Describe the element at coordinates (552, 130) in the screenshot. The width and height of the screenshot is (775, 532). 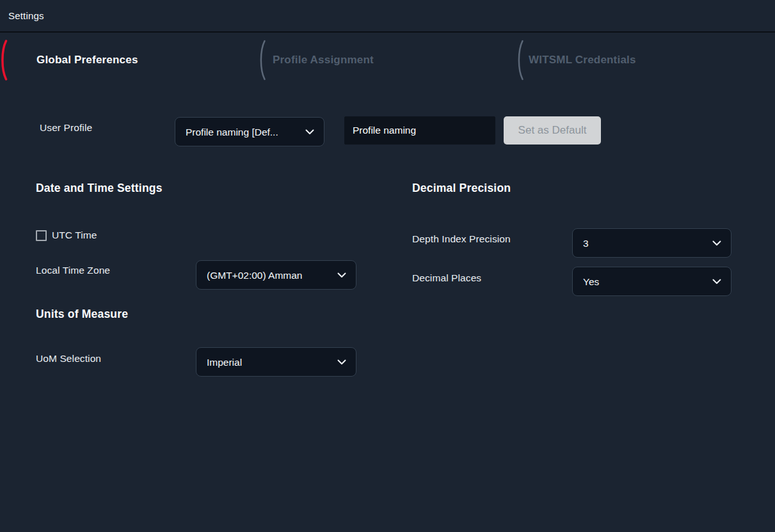
I see `set-as-default-button: Set as Default` at that location.